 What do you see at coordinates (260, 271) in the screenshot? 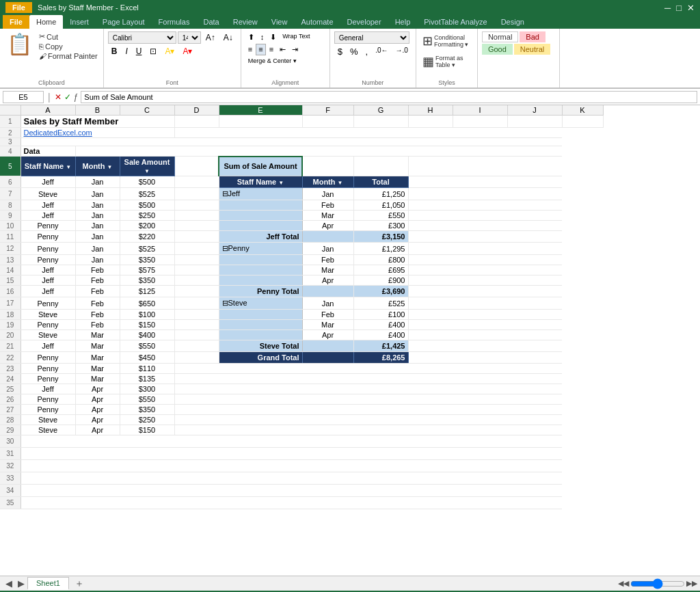
I see `pivot-penny-name-r14` at bounding box center [260, 271].